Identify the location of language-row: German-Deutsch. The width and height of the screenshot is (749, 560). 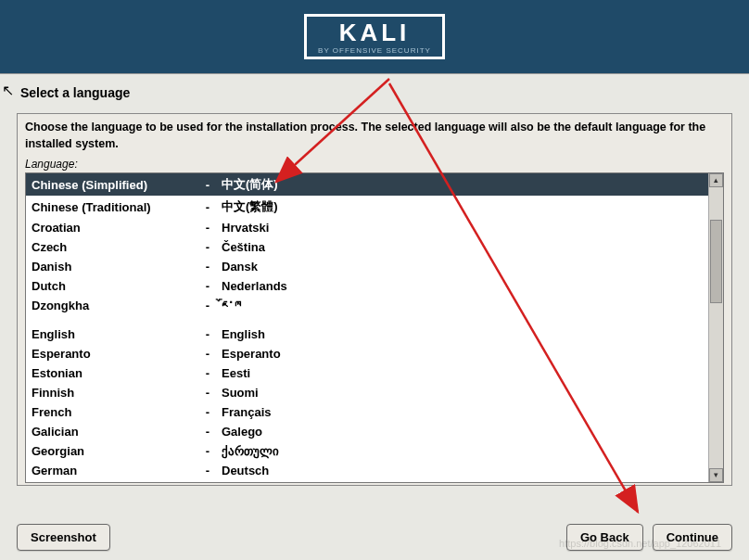
(367, 471).